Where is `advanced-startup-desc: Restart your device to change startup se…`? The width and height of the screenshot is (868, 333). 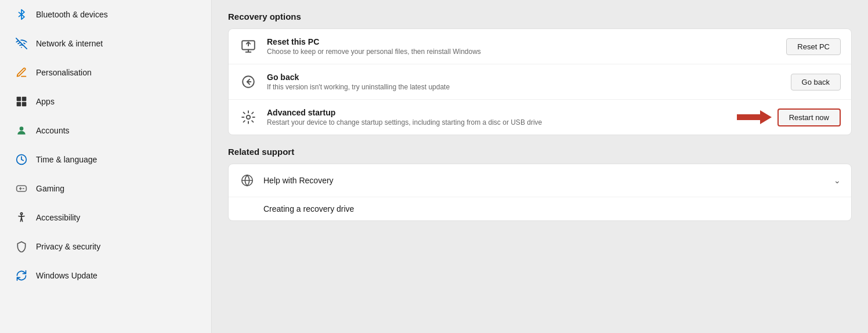 advanced-startup-desc: Restart your device to change startup se… is located at coordinates (497, 122).